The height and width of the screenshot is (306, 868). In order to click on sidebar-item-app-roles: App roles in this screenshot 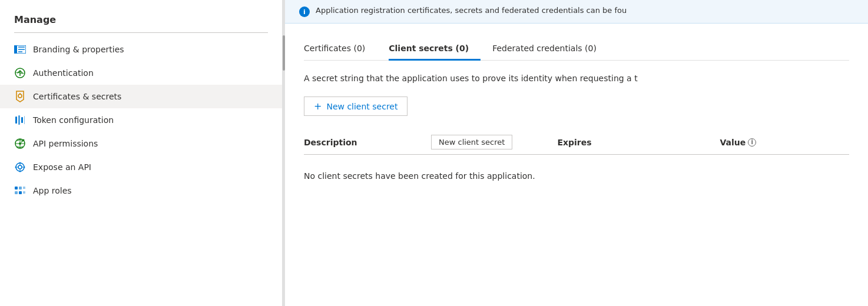, I will do `click(141, 191)`.